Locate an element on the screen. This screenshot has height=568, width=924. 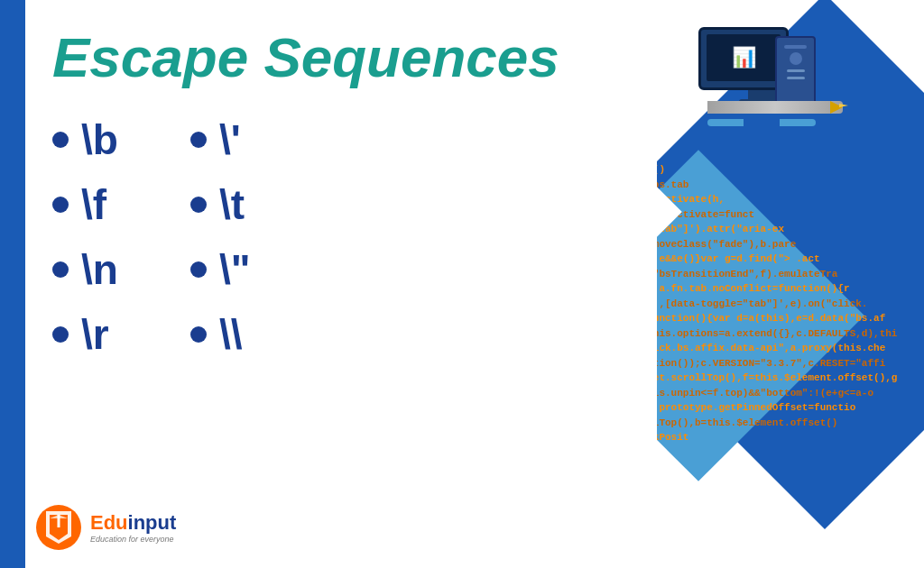
bullet-label-r: \r is located at coordinates (96, 334).